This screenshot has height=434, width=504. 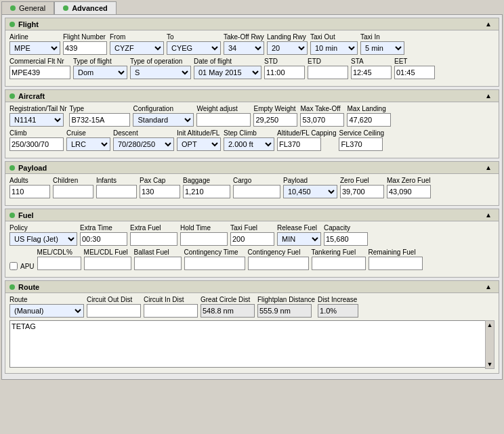 I want to click on circuit-in-input, so click(x=171, y=311).